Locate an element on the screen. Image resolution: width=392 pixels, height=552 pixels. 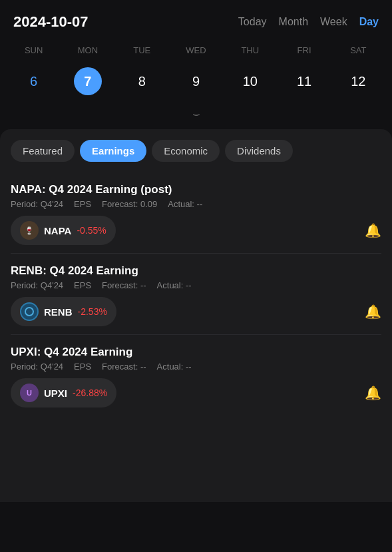
chevron-down-icon: ⌣ is located at coordinates (196, 115).